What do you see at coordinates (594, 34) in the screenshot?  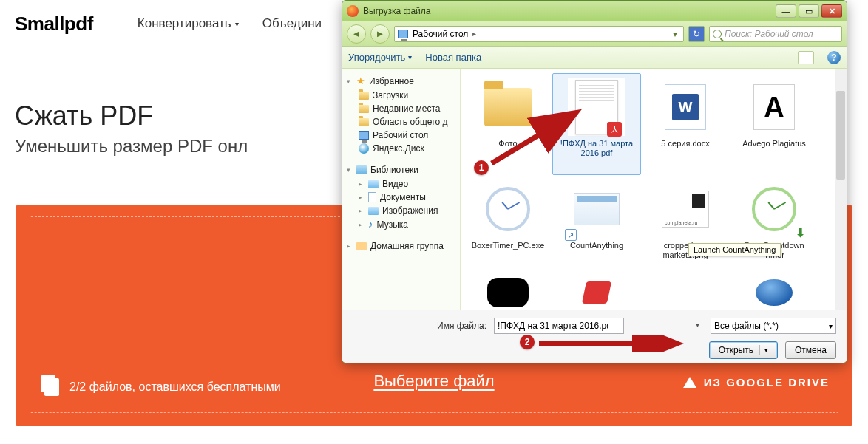 I see `dialog-navbar: ◄ ► Рабочий стол ▸ ▾ ↻ Поиск: Рабочий ст…` at bounding box center [594, 34].